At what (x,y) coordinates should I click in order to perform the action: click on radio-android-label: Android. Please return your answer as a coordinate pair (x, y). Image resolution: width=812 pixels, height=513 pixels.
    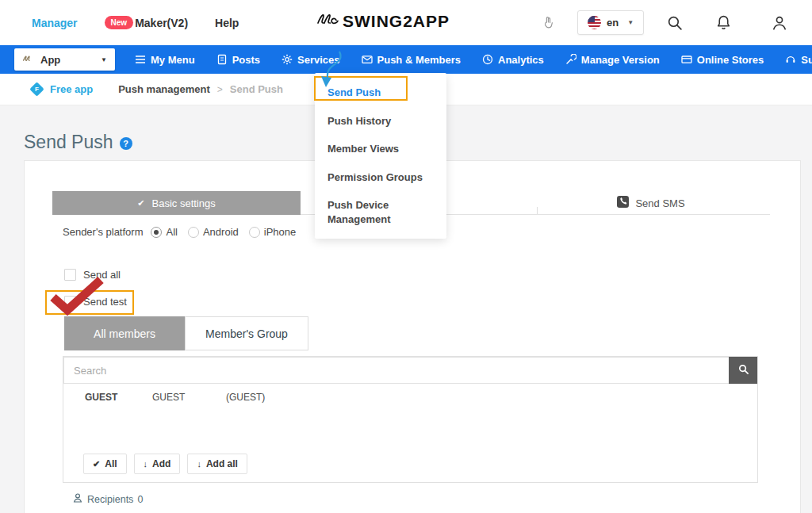
    Looking at the image, I should click on (220, 232).